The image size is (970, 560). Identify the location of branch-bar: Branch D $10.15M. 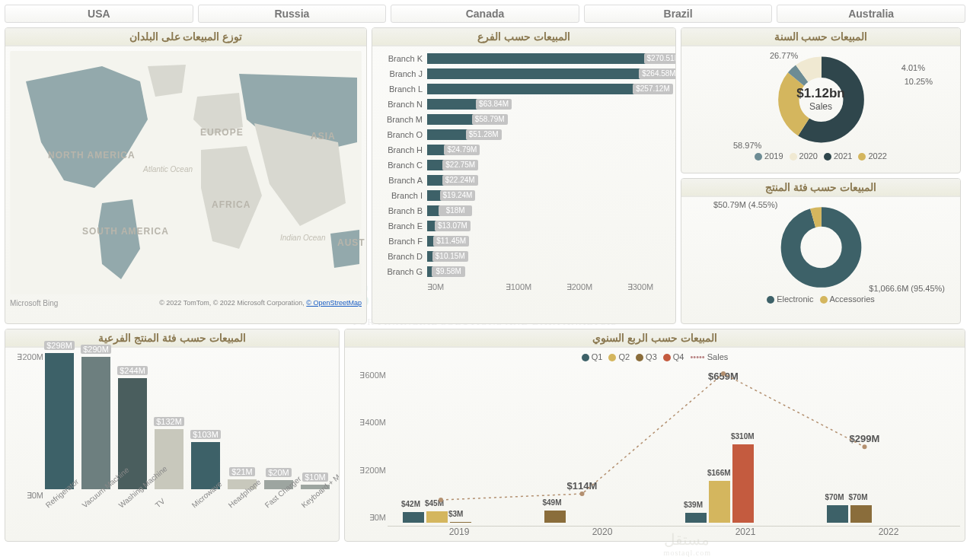
(524, 256).